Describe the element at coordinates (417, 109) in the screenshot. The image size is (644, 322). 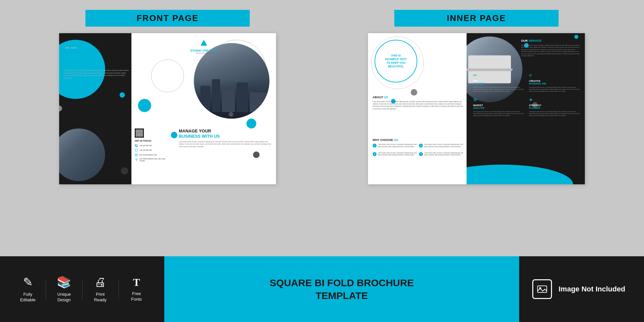
I see `inner-left-panel: THIS IS EXAMPLE TEXT TO KEEP YOU BEAUTIF…` at that location.